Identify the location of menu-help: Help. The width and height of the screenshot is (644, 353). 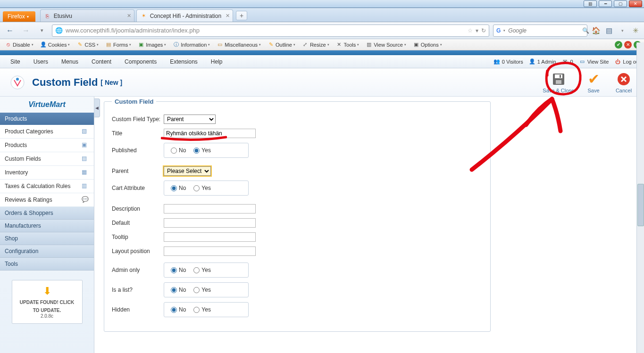
(217, 62).